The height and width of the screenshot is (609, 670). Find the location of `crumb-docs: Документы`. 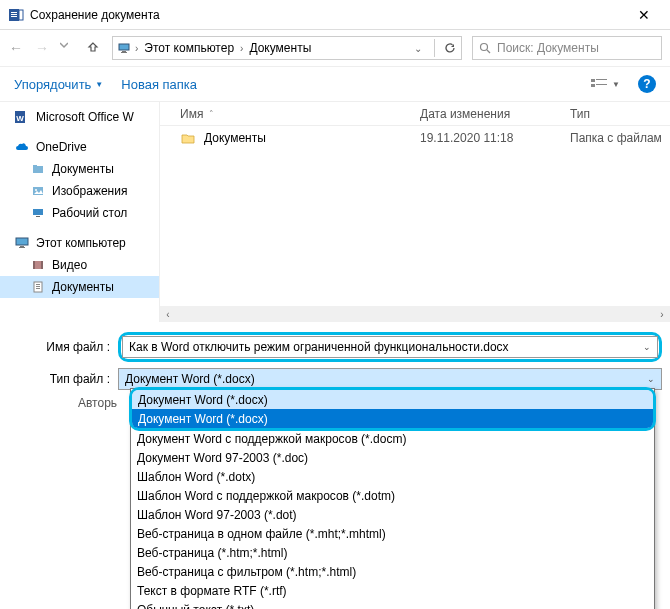

crumb-docs: Документы is located at coordinates (280, 48).